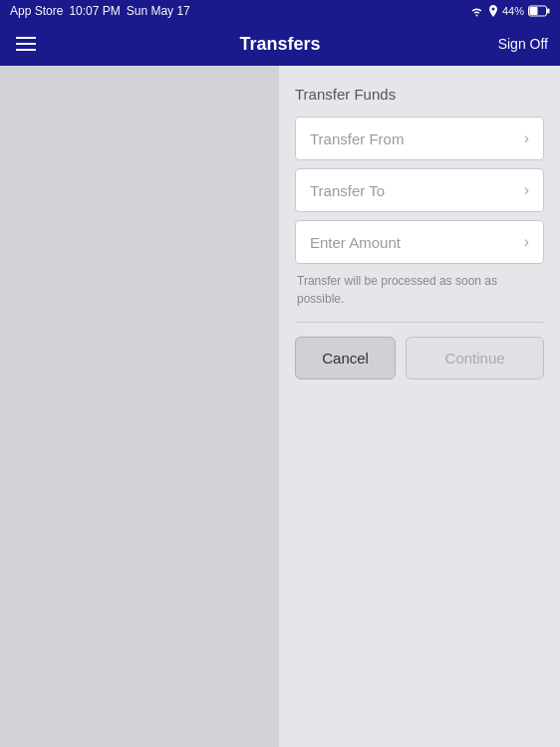  I want to click on enter-amount-chevron-icon: ›, so click(526, 242).